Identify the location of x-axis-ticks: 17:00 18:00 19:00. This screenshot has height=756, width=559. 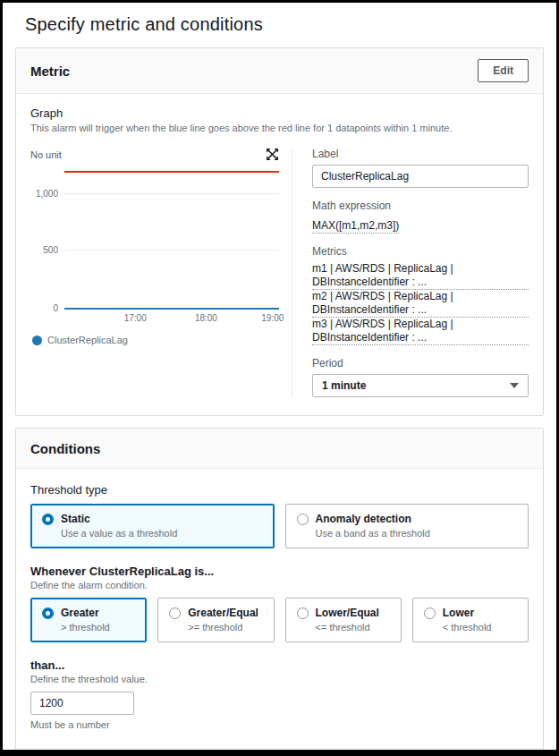
(172, 320).